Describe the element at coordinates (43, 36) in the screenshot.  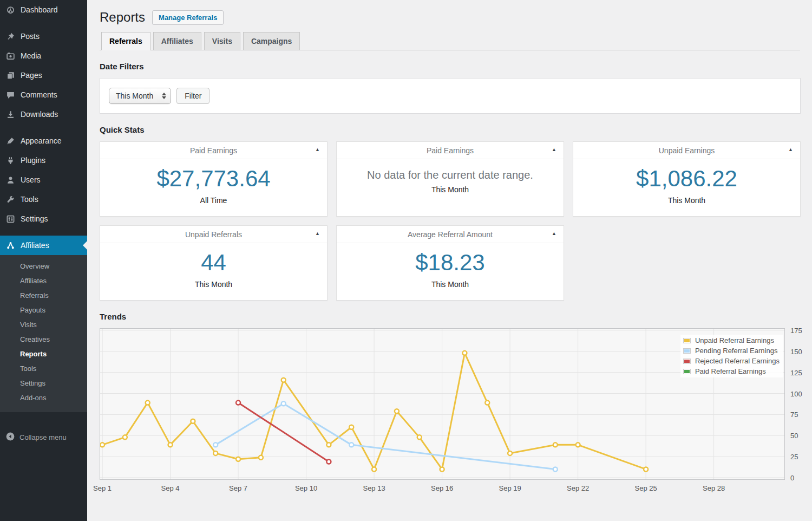
I see `sidebar-item-posts: Posts` at that location.